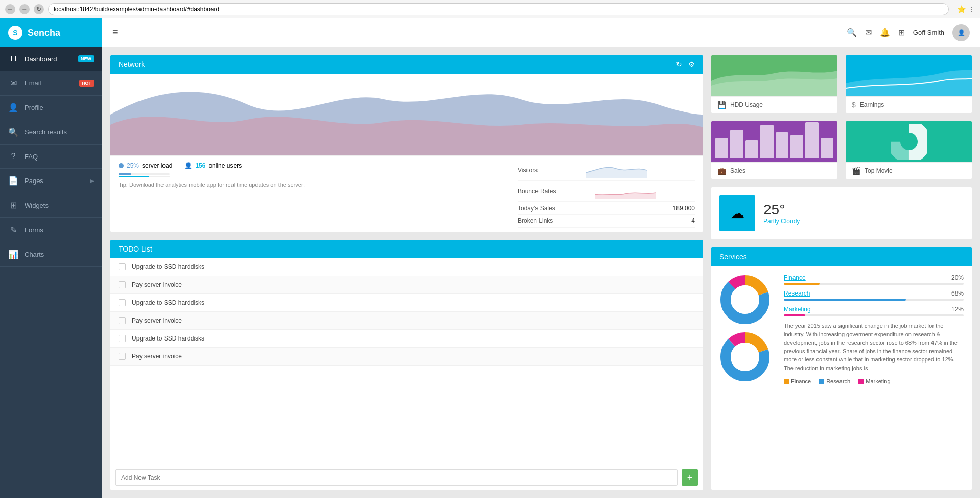 The image size is (980, 498). I want to click on finance-link: Finance, so click(795, 278).